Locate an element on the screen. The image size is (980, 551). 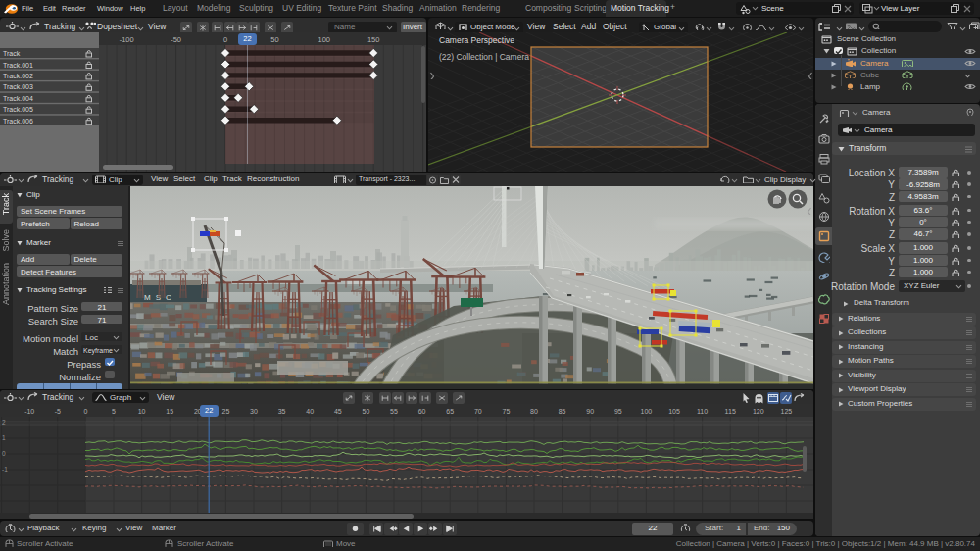
svg-text: Track.001 is located at coordinates (18, 65).